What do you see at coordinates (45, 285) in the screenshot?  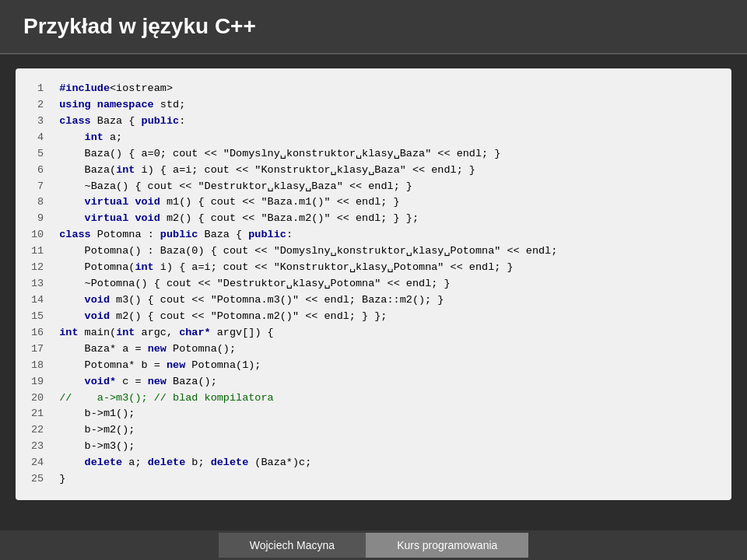 I see `line-numbers: 1 2 3 4 5 6 7 8 9 10 11 12 13 14 15 16 1…` at bounding box center [45, 285].